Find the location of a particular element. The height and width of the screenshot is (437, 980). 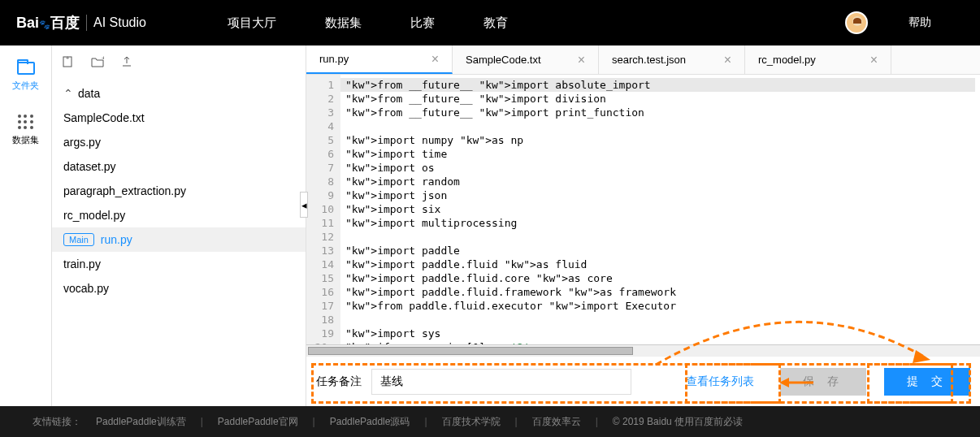

main-tag: Main is located at coordinates (79, 240).